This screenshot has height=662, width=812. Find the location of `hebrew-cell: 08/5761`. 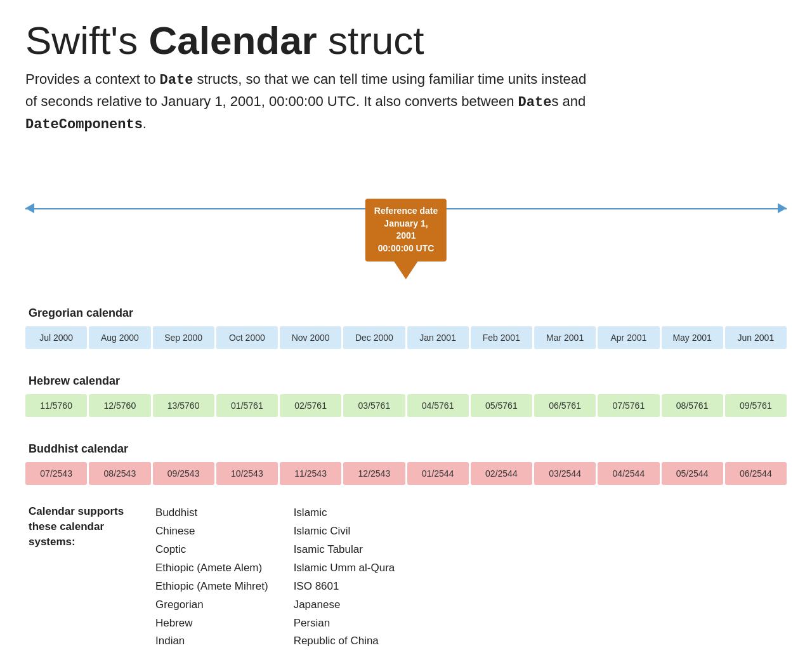

hebrew-cell: 08/5761 is located at coordinates (693, 406).